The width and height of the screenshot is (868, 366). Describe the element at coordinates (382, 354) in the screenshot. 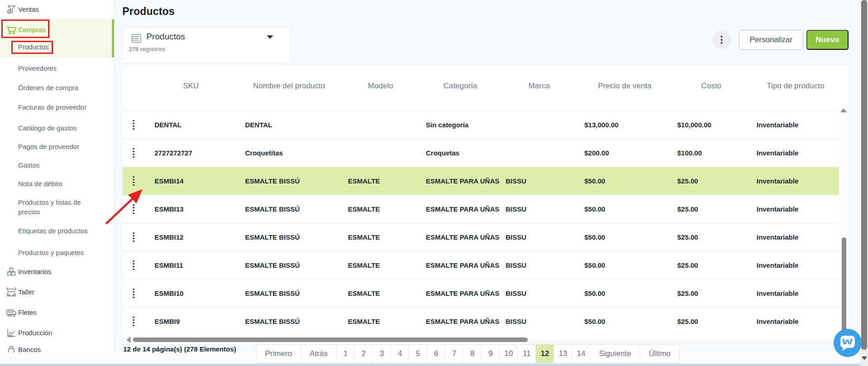

I see `page-number-button: 3` at that location.